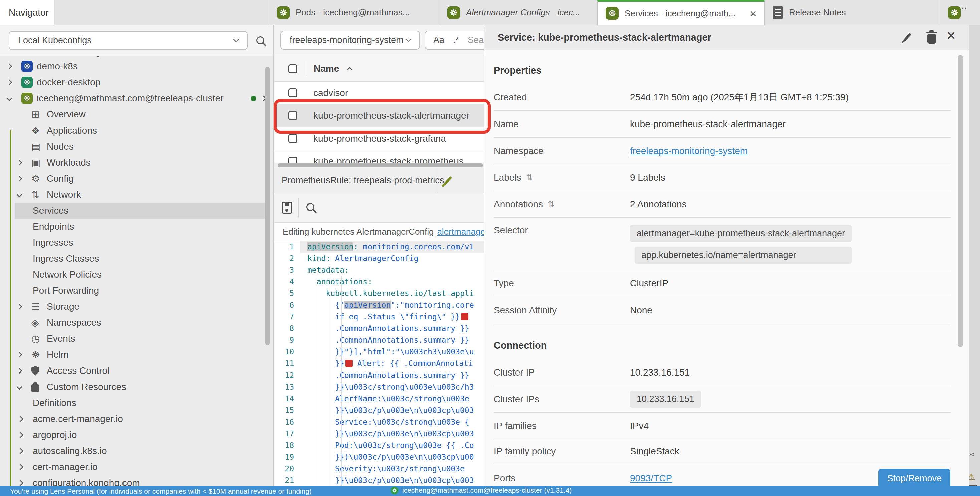  Describe the element at coordinates (960, 201) in the screenshot. I see `panel-scrollbar` at that location.